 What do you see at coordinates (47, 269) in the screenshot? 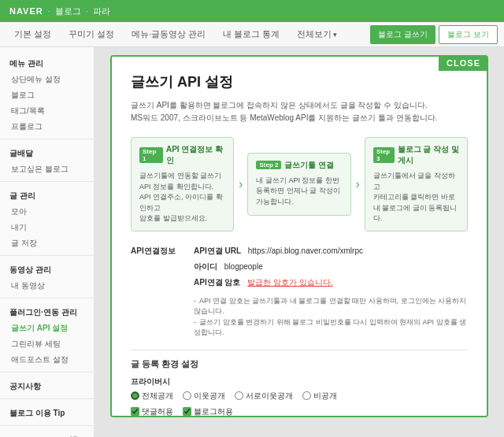
I see `sidebar-section-video: 동영상 관리` at bounding box center [47, 269].